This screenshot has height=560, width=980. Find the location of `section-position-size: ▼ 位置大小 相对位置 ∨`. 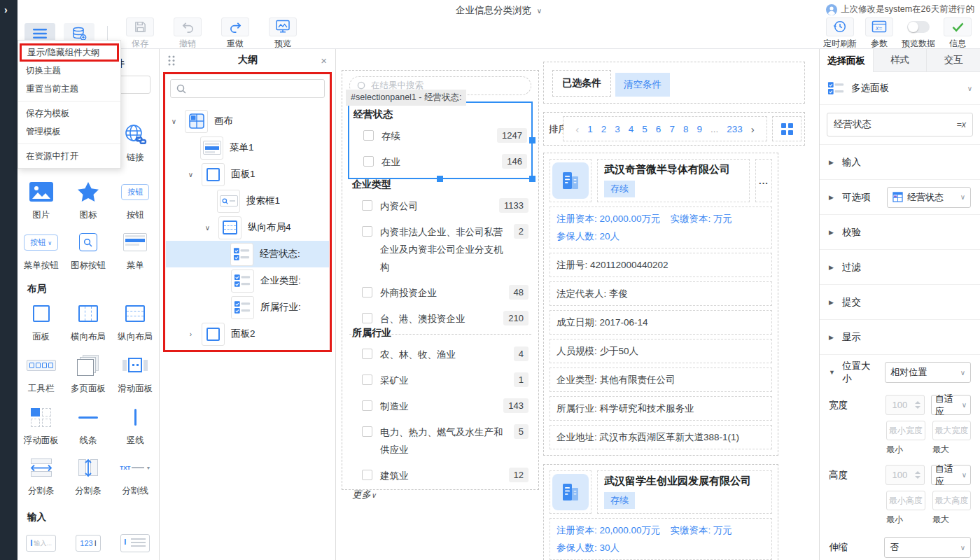

section-position-size: ▼ 位置大小 相对位置 ∨ is located at coordinates (900, 372).